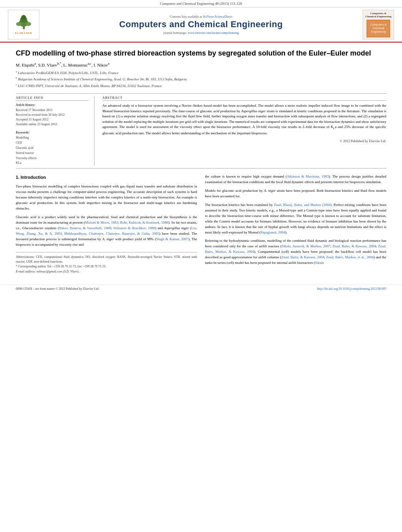 Image resolution: width=402 pixels, height=532 pixels. I want to click on homepage-line: journal homepage: www.elsevier.com/locat…, so click(201, 32).